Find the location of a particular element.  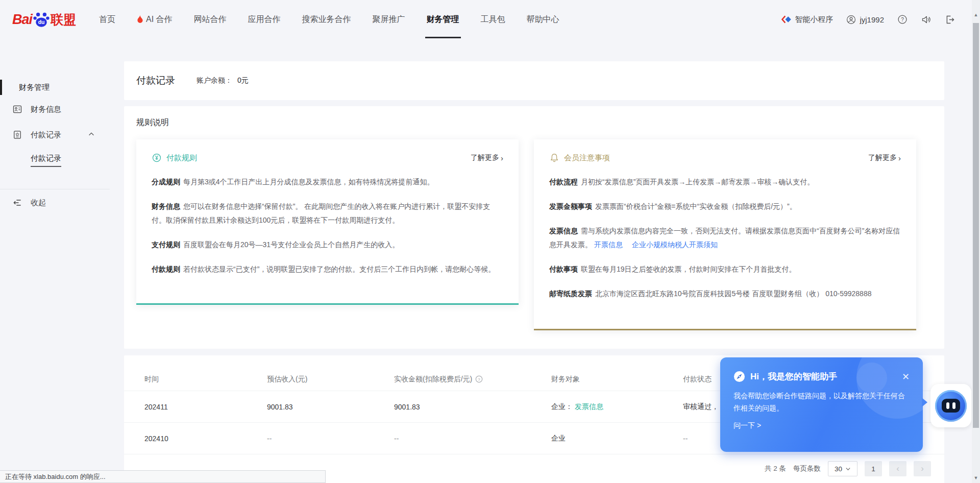

rule-paragraph: 支付规则百度联盟会在每月20号—31号支付企业会员上个自然月产生的收入。 is located at coordinates (328, 245).